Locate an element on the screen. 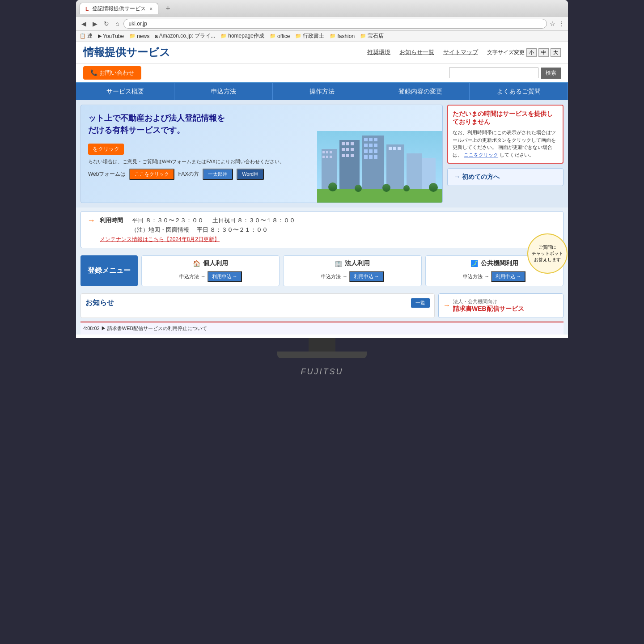 This screenshot has width=644, height=644. news-list-btn: 一覧 is located at coordinates (420, 303).